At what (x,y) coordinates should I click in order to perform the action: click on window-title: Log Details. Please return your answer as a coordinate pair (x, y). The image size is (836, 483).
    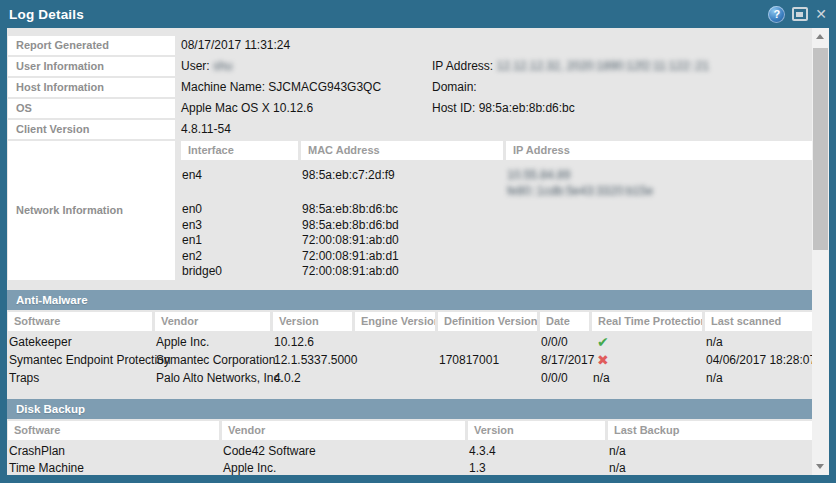
    Looking at the image, I should click on (46, 14).